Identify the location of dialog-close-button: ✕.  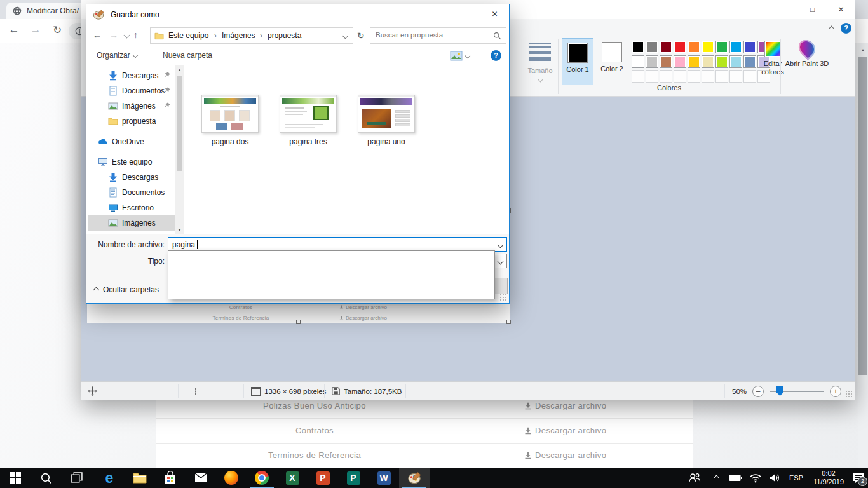
(494, 14).